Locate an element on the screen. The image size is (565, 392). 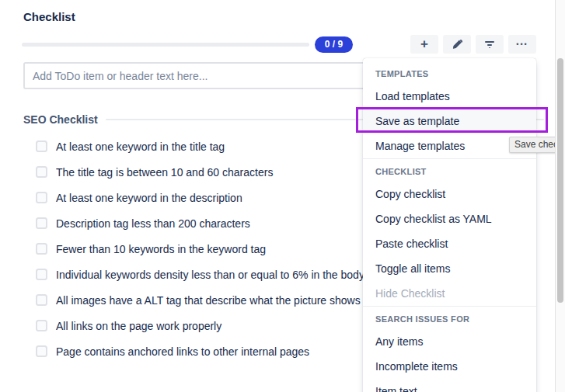
todo-label: Fewer than 10 keywords in the keyword ta… is located at coordinates (161, 249).